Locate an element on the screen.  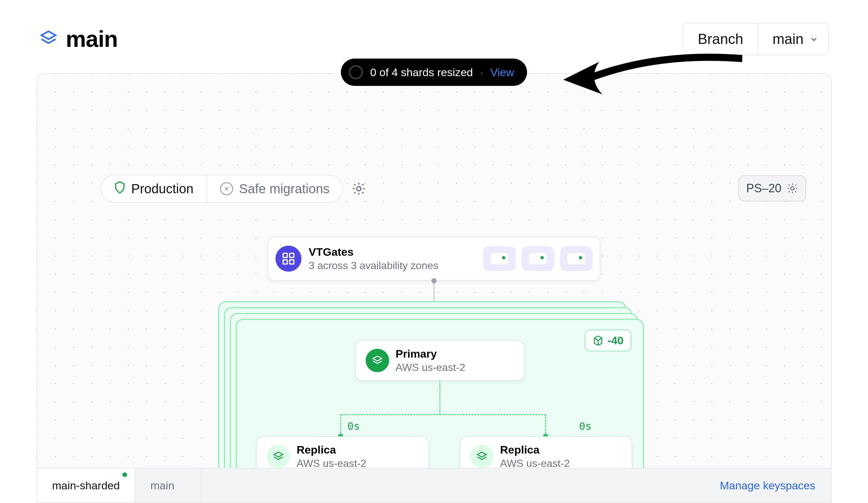
shield-icon is located at coordinates (120, 189).